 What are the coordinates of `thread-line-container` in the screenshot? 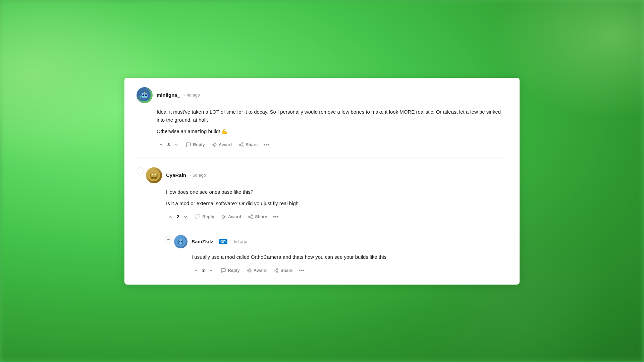 It's located at (154, 209).